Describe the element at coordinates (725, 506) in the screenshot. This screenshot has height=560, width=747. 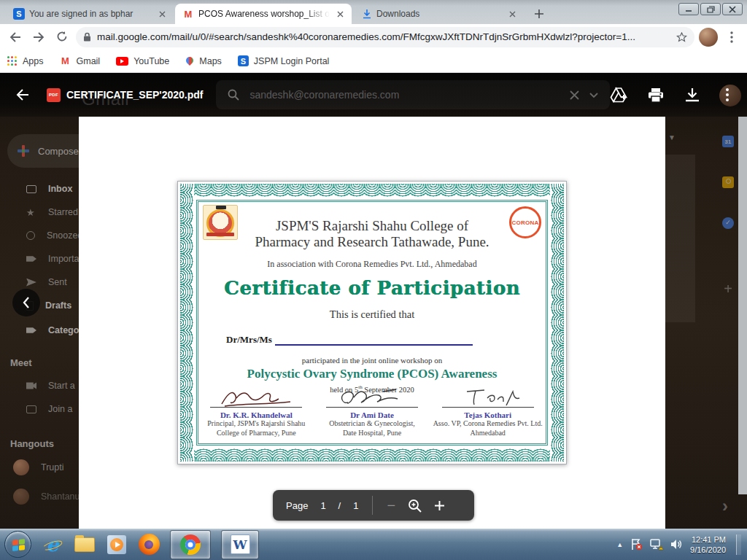
I see `next-attachment-chevron-icon: ›` at that location.